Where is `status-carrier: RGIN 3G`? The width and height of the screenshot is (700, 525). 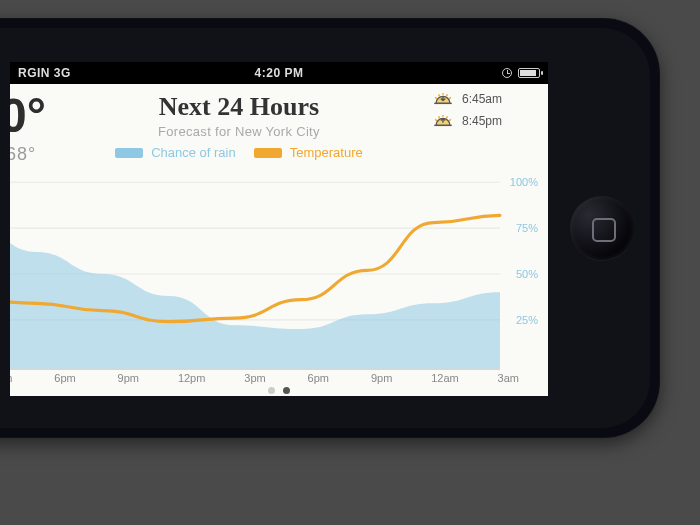 status-carrier: RGIN 3G is located at coordinates (44, 73).